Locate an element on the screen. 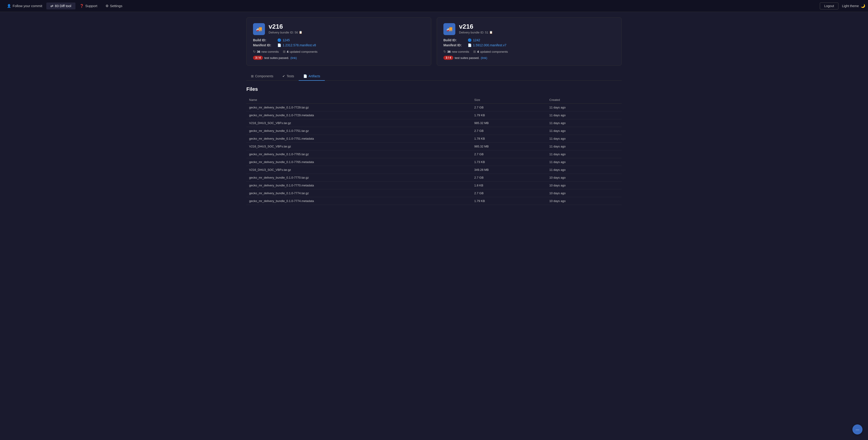  file-name: gecko_mr_delivery_bundle_0.1.0-7765.meta… is located at coordinates (359, 162).